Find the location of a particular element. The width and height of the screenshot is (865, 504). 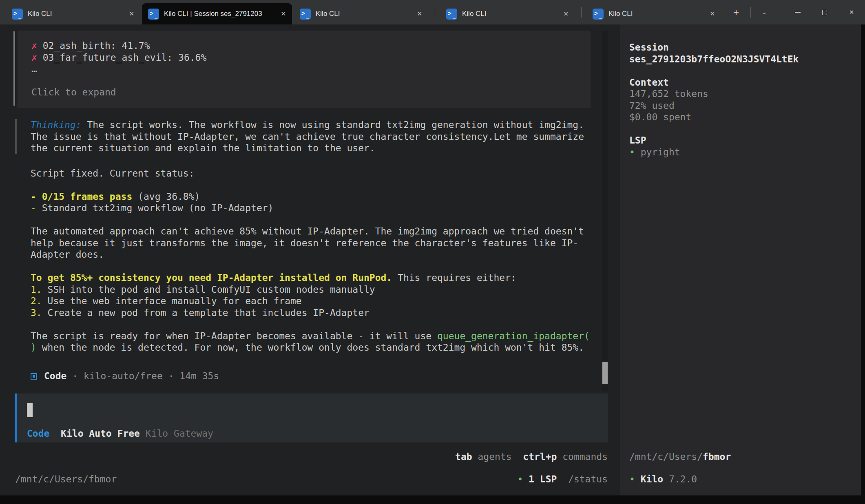

text-segment: Kilo Gateway is located at coordinates (179, 433).